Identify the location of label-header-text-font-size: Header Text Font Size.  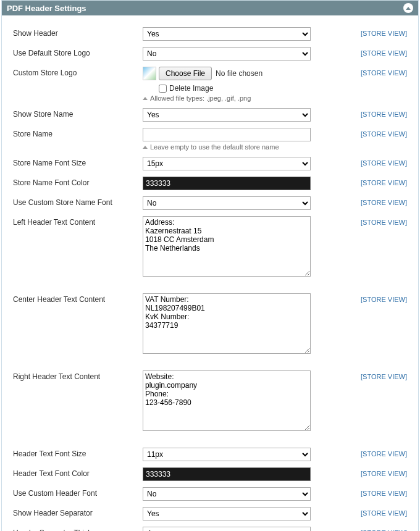
(78, 453).